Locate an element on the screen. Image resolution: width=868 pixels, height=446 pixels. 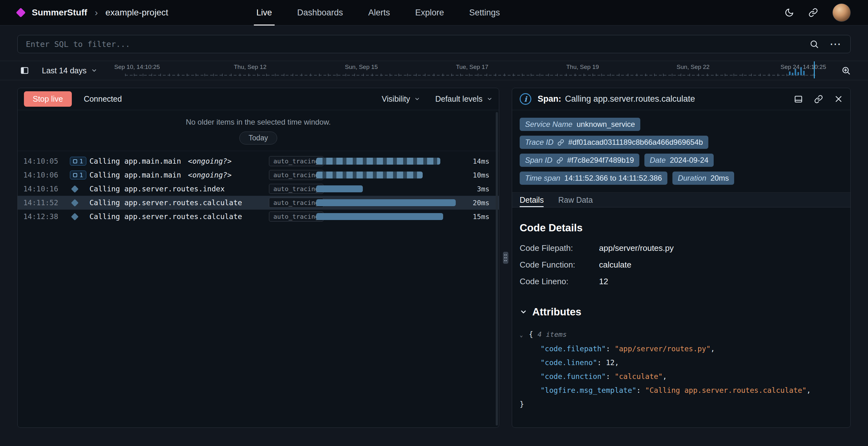
close-detail-button is located at coordinates (838, 99).